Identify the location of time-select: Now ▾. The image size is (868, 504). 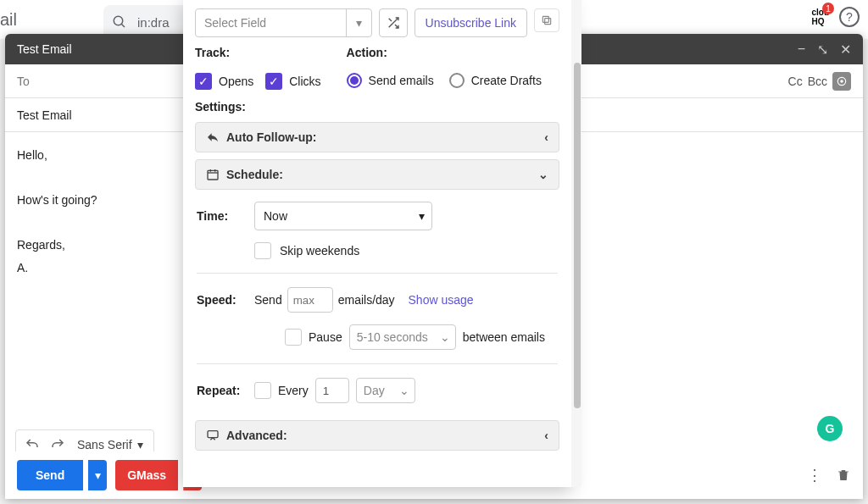
(343, 216).